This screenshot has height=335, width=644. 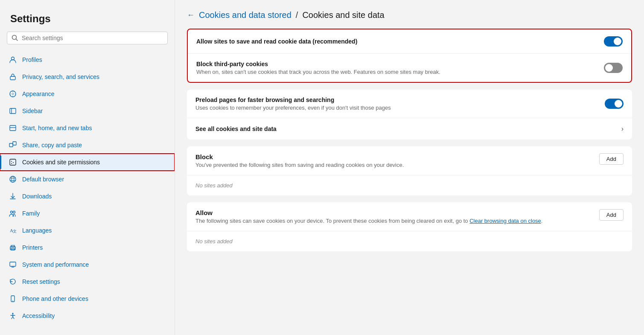 What do you see at coordinates (13, 299) in the screenshot?
I see `phone-icon` at bounding box center [13, 299].